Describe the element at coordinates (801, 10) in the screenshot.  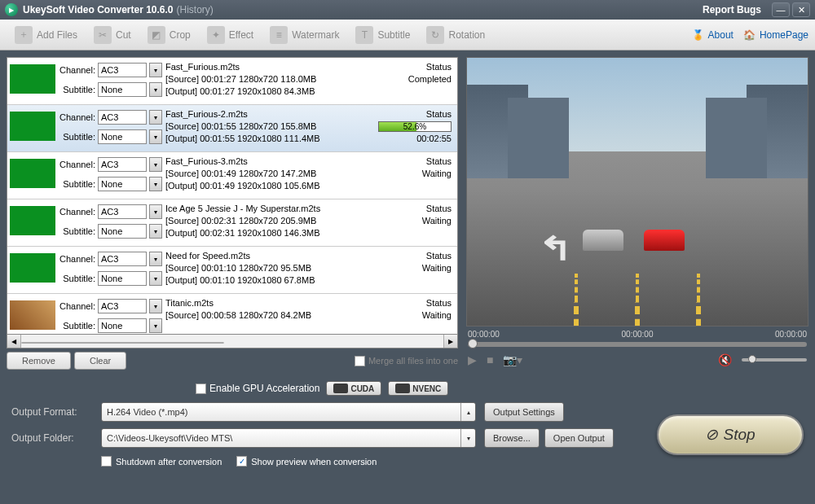
I see `close-button: ✕` at that location.